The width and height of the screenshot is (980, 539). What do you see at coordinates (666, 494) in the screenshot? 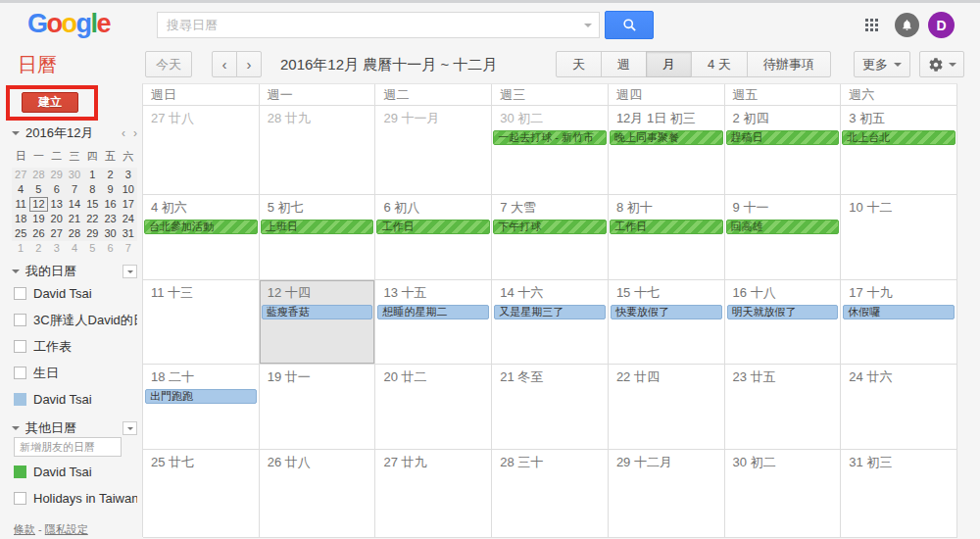
I see `day-cell: 29 十二月` at bounding box center [666, 494].